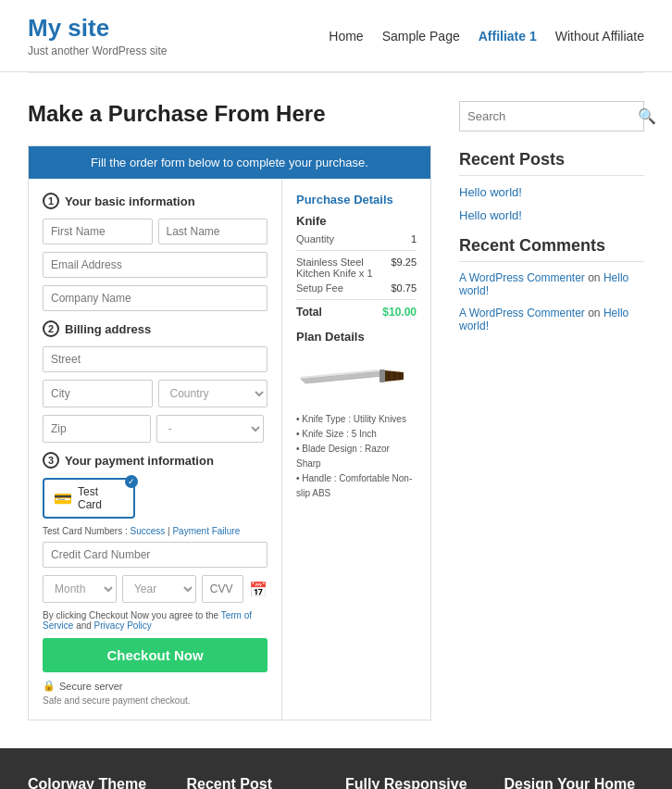  What do you see at coordinates (356, 378) in the screenshot?
I see `knife-image` at bounding box center [356, 378].